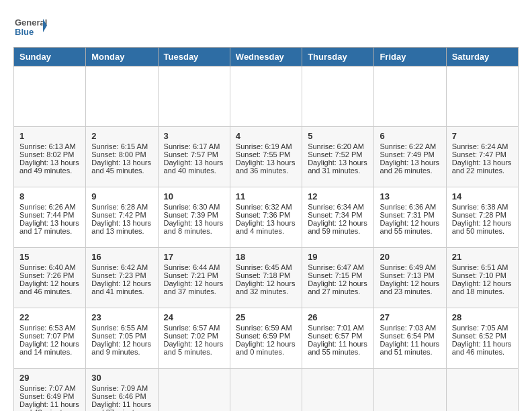 This screenshot has height=411, width=532. I want to click on day-number: 10, so click(194, 196).